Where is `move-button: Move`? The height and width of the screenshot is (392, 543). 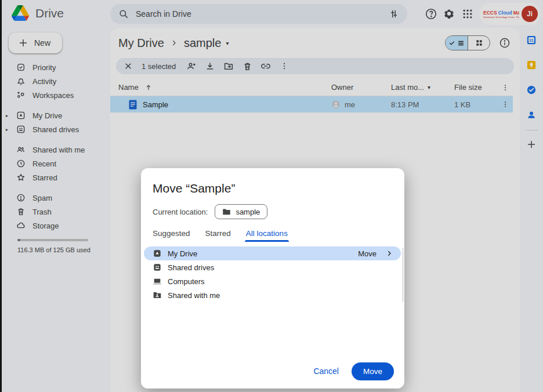 move-button: Move is located at coordinates (372, 371).